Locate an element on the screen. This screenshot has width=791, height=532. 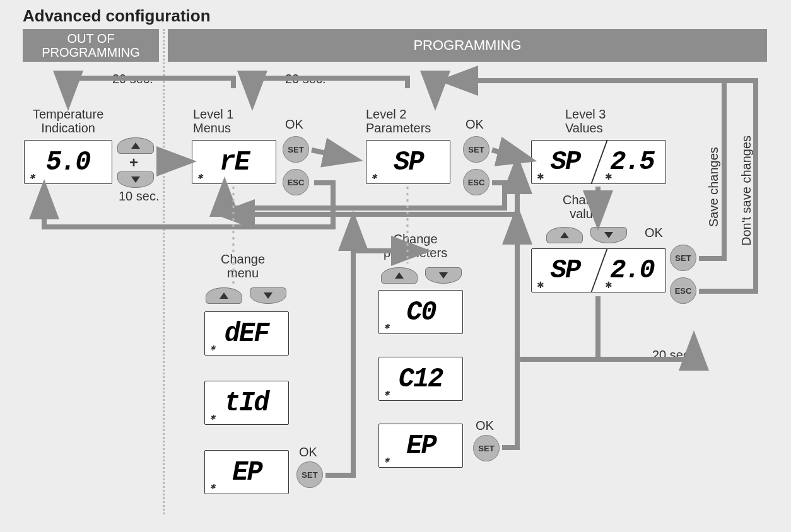
lcd-menu-def: dEF✱ is located at coordinates (247, 333).